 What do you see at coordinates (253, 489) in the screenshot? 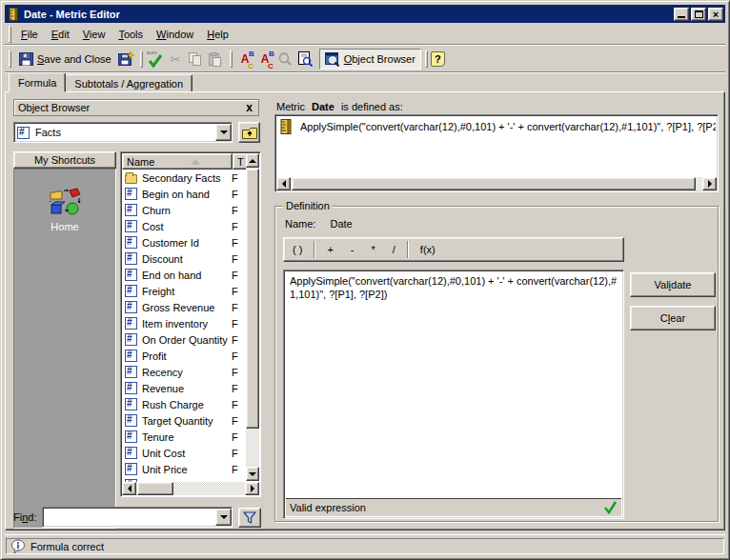
I see `arrow-right-icon` at bounding box center [253, 489].